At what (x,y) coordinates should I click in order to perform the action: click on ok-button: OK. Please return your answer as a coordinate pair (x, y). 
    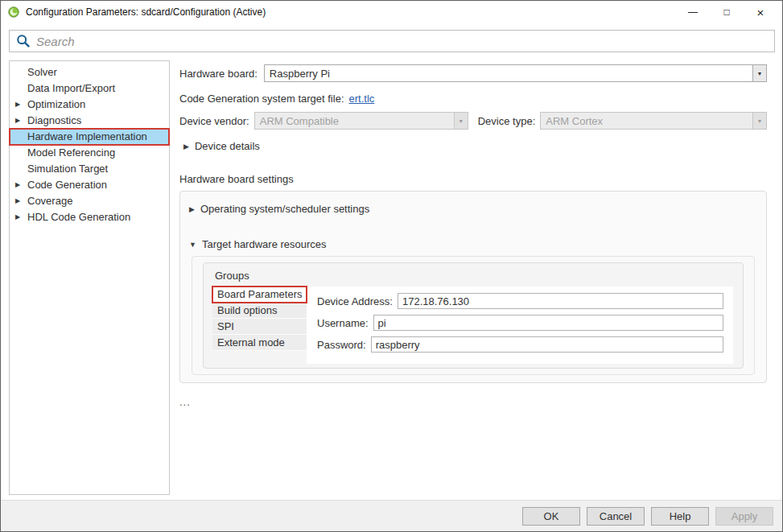
    Looking at the image, I should click on (551, 517).